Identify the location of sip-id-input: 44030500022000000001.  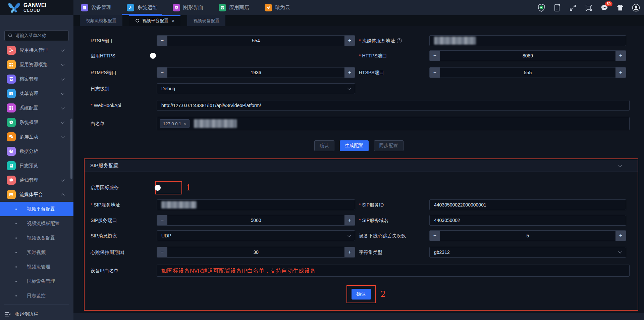
(528, 205).